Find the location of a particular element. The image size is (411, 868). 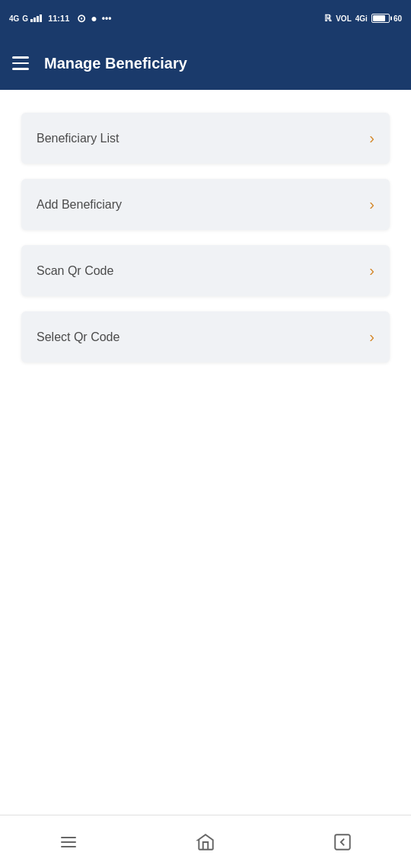

scan-qr-code-label: Scan Qr Code is located at coordinates (75, 271).